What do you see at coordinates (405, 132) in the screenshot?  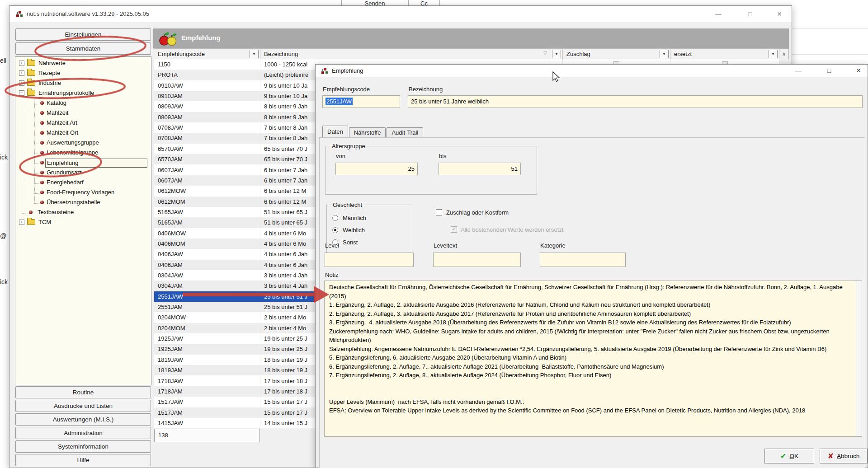 I see `tab-audit-trail: Audit-Trail` at bounding box center [405, 132].